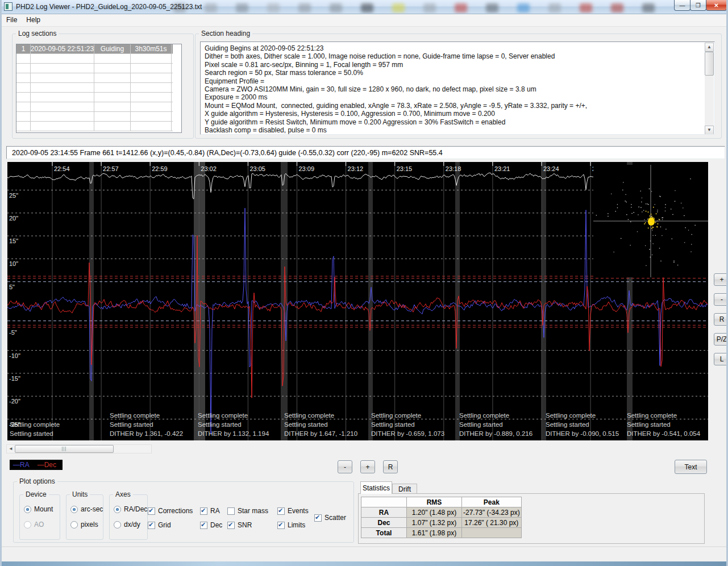 Image resolution: width=728 pixels, height=566 pixels. Describe the element at coordinates (457, 88) in the screenshot. I see `section-heading-text: Guiding Begins at 2020-09-05 22:51:23Dit…` at that location.